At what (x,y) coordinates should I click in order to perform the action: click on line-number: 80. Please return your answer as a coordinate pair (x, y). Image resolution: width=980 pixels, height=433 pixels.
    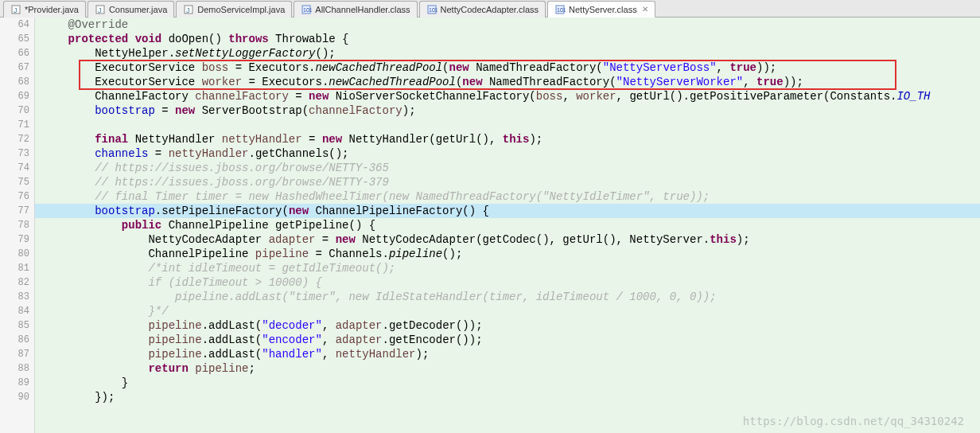
    Looking at the image, I should click on (14, 254).